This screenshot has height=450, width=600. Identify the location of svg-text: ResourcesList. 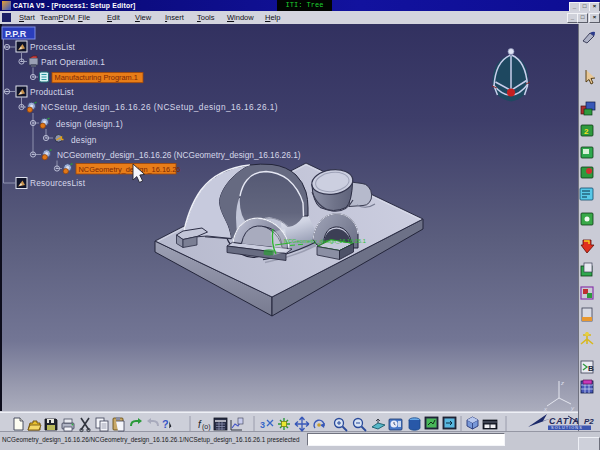
(58, 183).